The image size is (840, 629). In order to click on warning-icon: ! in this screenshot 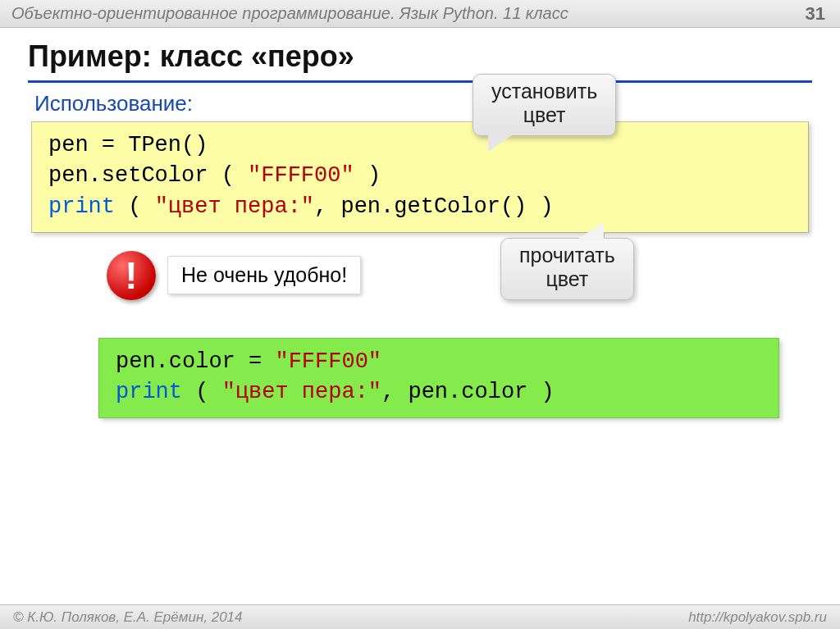, I will do `click(131, 276)`.